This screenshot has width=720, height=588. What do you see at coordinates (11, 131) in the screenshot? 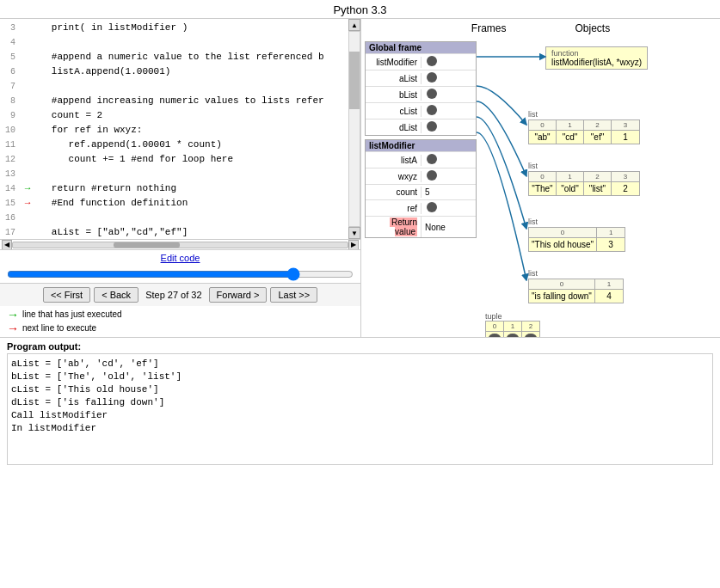
I see `line-number: 10` at bounding box center [11, 131].